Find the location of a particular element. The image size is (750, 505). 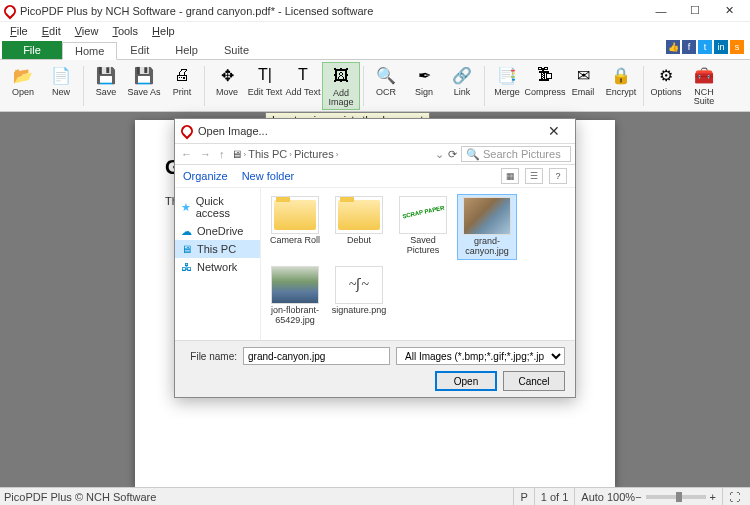

view-list-button: ☰ is located at coordinates (534, 176).